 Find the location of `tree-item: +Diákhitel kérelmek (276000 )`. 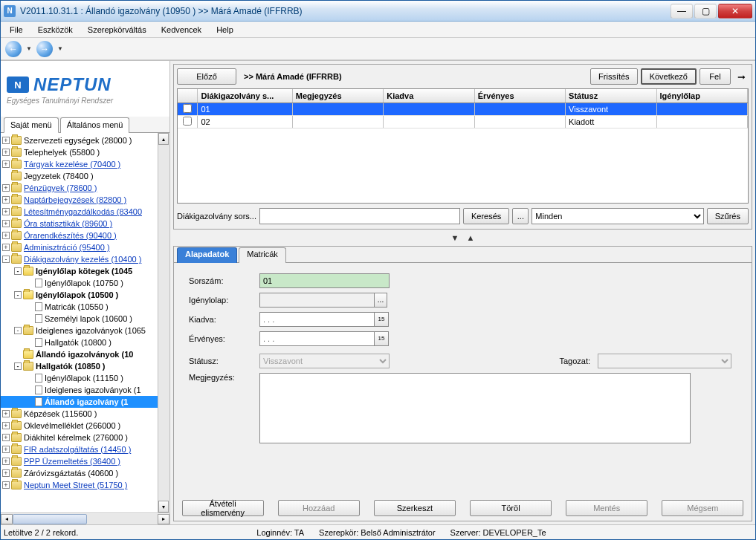

tree-item: +Diákhitel kérelmek (276000 ) is located at coordinates (79, 437).